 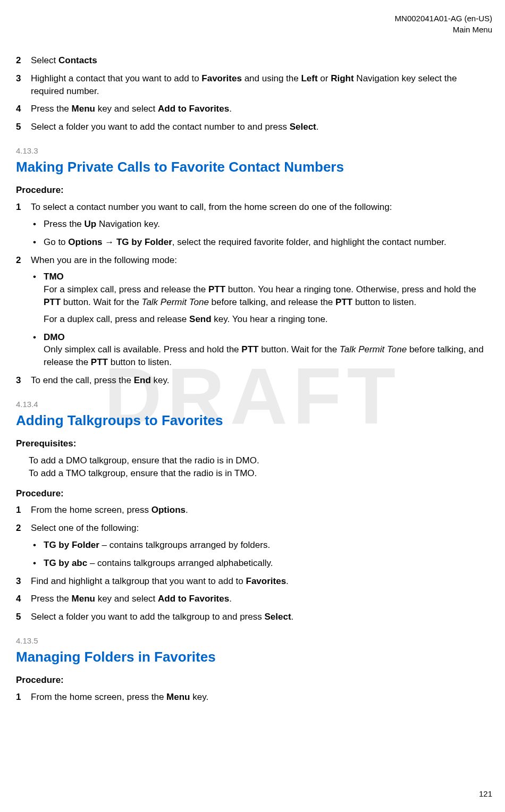 What do you see at coordinates (104, 260) in the screenshot?
I see `step-text: When you are in the following mode:` at bounding box center [104, 260].